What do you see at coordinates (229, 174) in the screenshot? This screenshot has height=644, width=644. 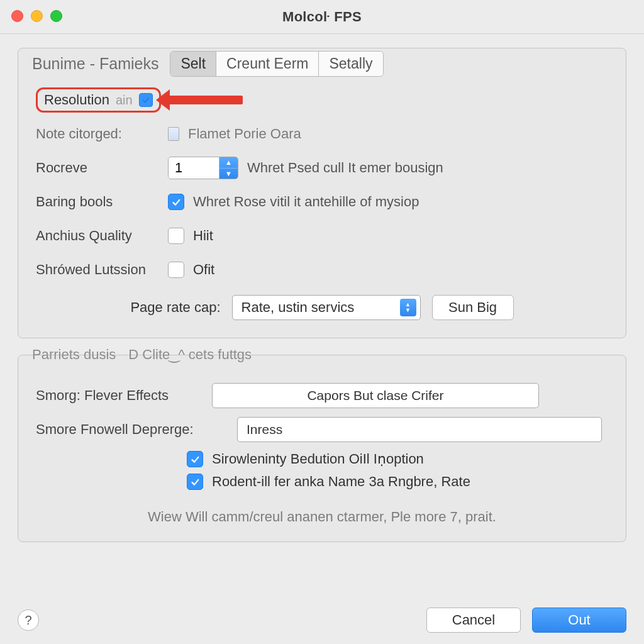 I see `stepper-down-icon: ▼` at bounding box center [229, 174].